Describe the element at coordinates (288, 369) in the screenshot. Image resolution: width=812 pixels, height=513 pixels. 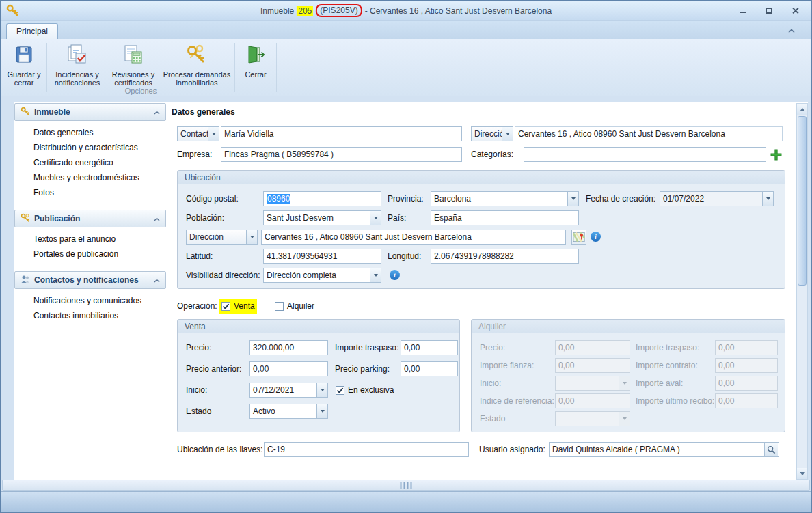
I see `venta-precio-anterior-field: 0,00` at that location.